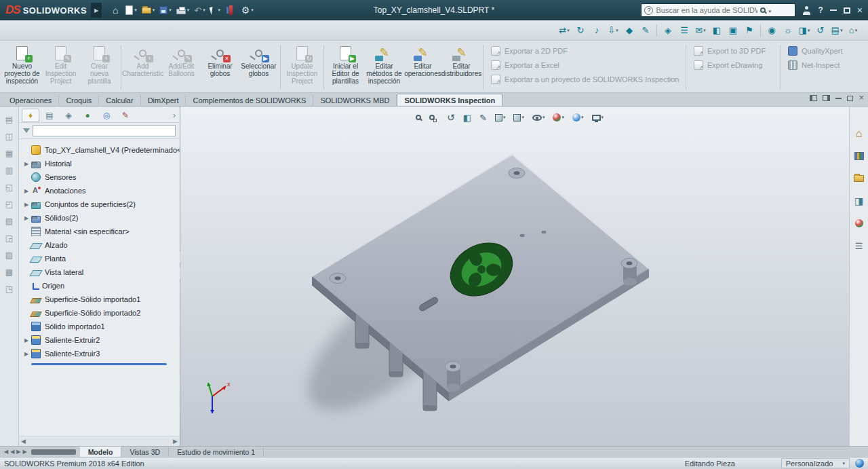  What do you see at coordinates (423, 67) in the screenshot?
I see `edit-operations-button: Editar operaciones` at bounding box center [423, 67].